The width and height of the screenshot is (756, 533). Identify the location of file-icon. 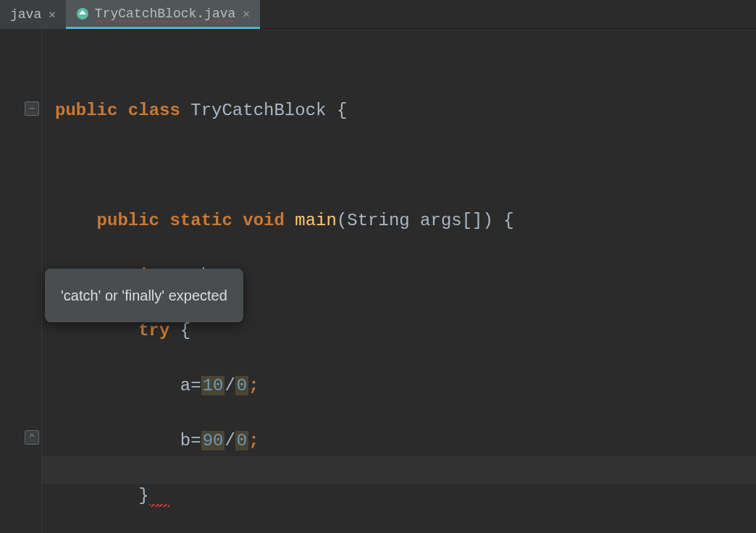
(83, 14).